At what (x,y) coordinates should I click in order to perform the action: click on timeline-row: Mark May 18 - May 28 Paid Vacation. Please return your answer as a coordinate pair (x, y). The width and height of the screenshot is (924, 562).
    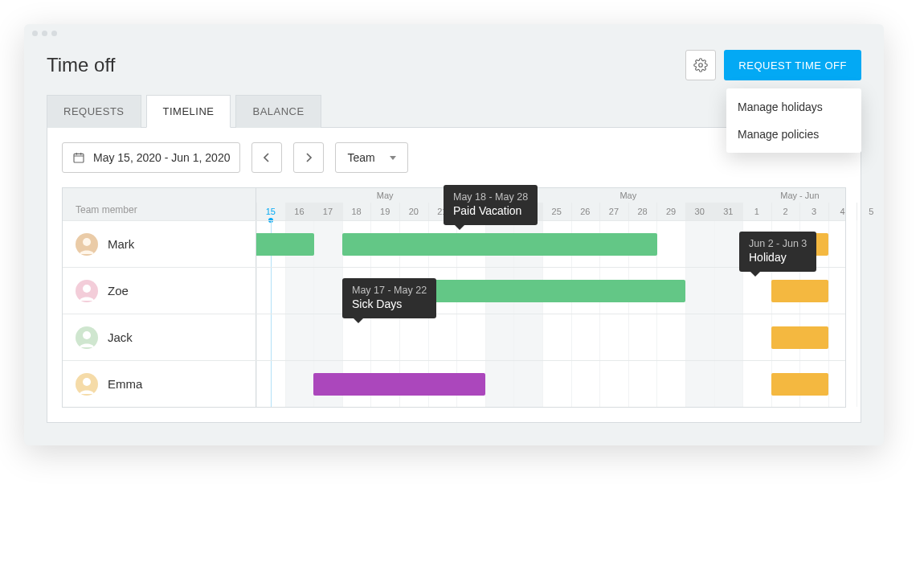
    Looking at the image, I should click on (454, 244).